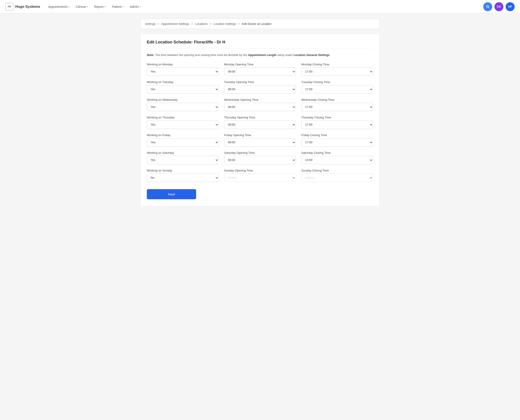 The width and height of the screenshot is (520, 420). I want to click on working-sunday-select: YesNo, so click(183, 178).